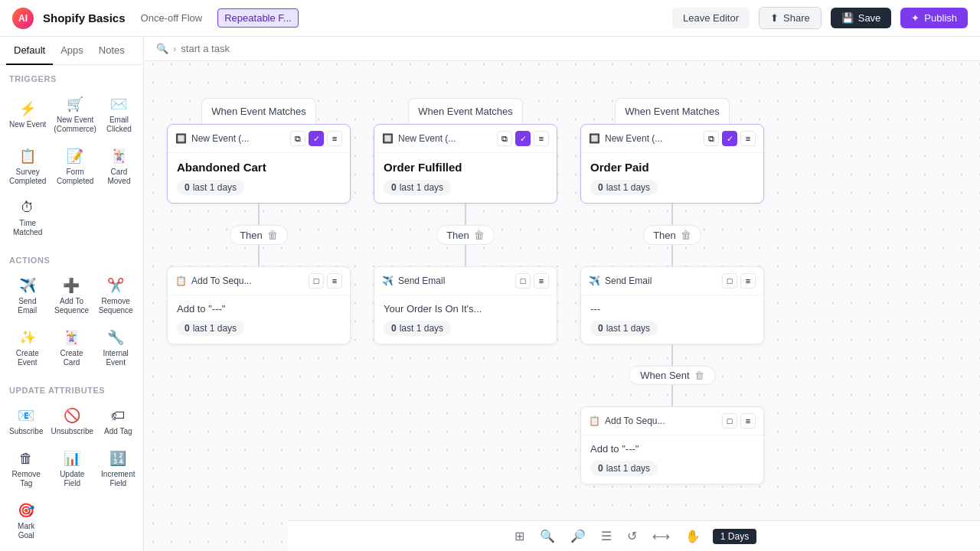 This screenshot has width=980, height=551. What do you see at coordinates (466, 320) in the screenshot?
I see `action-card-2-body: Your Order Is On It's... 0 last 1 days` at bounding box center [466, 320].